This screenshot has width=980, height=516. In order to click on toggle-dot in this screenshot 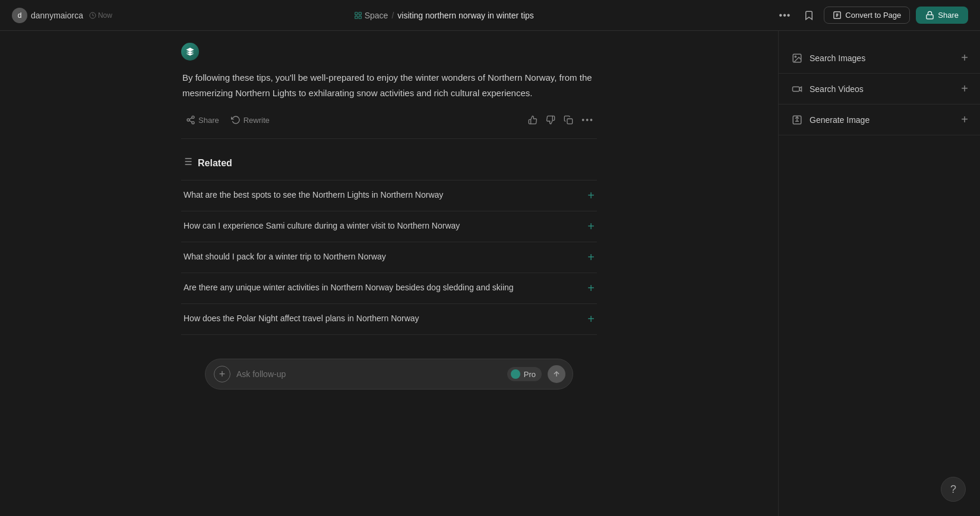, I will do `click(516, 374)`.